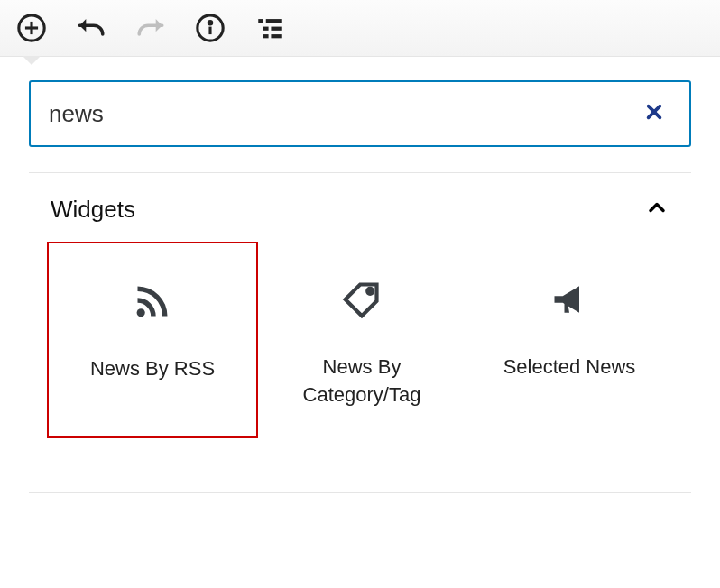  I want to click on widget-label: News By Category/Tag, so click(362, 381).